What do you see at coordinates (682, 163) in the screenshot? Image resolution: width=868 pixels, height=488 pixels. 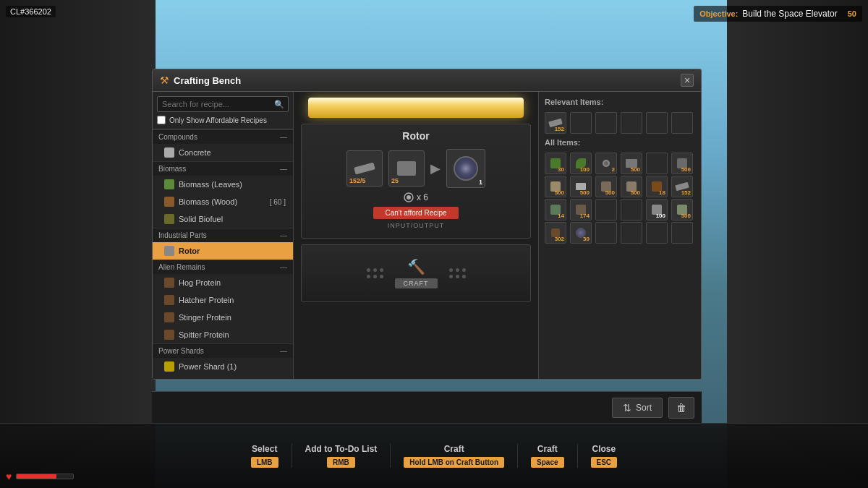 I see `all-item-6: 500` at bounding box center [682, 163].